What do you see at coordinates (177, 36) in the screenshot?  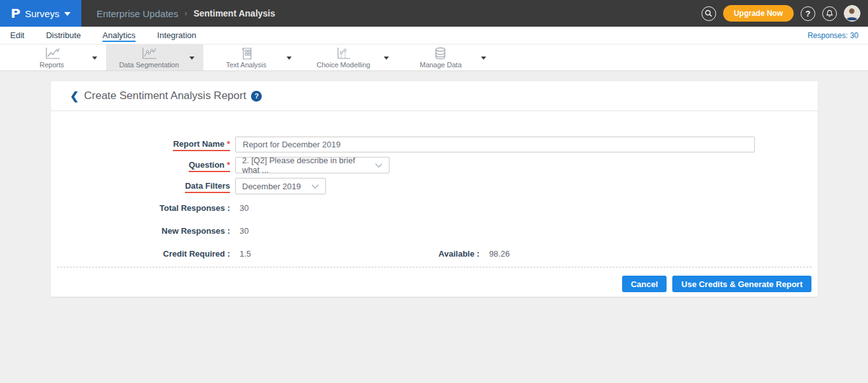 I see `tab-integration: Integration` at bounding box center [177, 36].